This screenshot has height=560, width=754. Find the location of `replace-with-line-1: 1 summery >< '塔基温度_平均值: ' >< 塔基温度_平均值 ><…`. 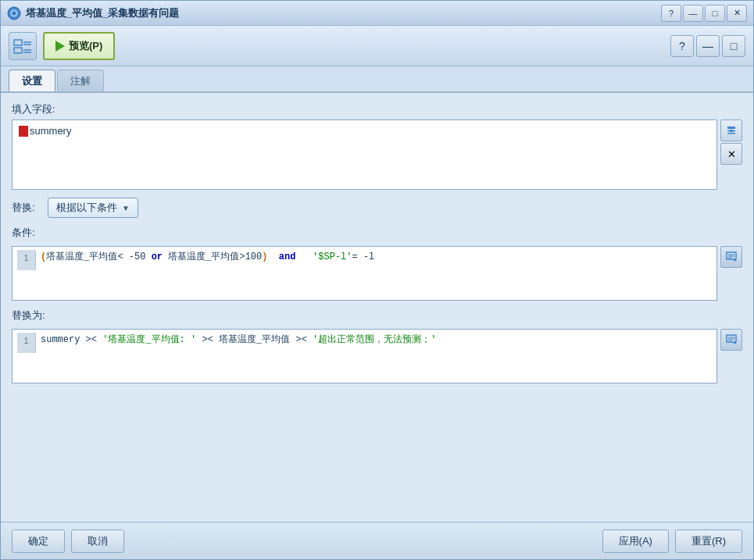

replace-with-line-1: 1 summery >< '塔基温度_平均值: ' >< 塔基温度_平均值 ><… is located at coordinates (364, 343).